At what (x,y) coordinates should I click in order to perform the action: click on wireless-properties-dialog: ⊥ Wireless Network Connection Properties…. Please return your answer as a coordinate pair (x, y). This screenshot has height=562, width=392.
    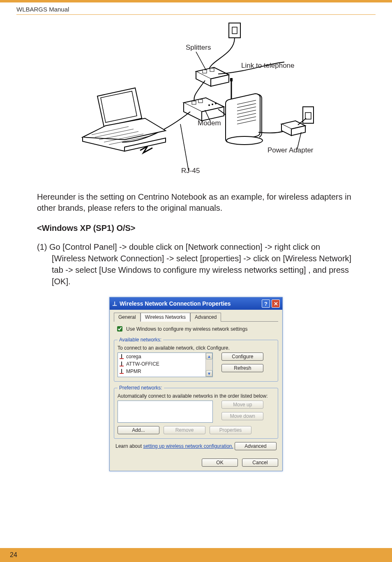
    Looking at the image, I should click on (196, 384).